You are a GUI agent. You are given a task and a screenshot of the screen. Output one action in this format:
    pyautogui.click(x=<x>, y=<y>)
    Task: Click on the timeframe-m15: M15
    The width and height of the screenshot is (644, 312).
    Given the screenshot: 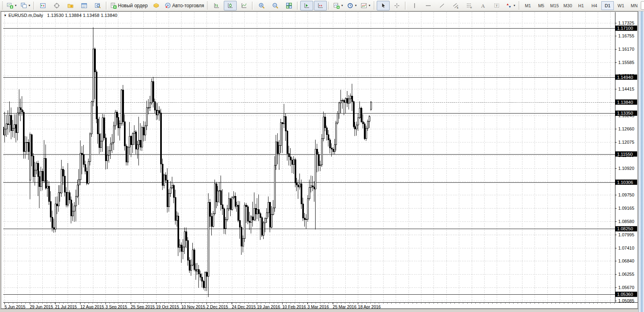 What is the action you would take?
    pyautogui.click(x=555, y=6)
    